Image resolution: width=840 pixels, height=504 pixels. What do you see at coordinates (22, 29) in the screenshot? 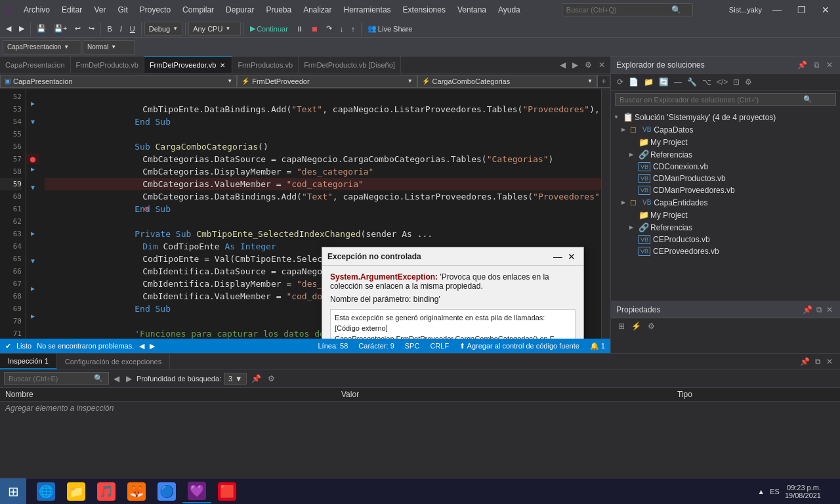
I see `forward-btn: ▶` at bounding box center [22, 29].